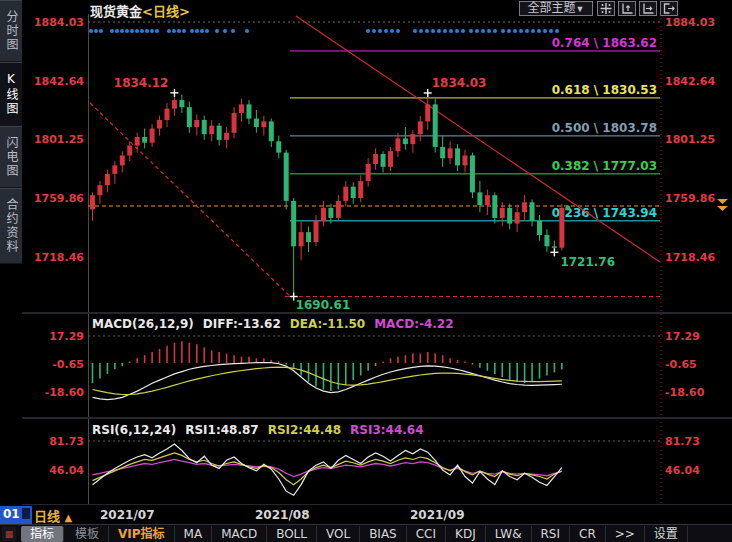  I want to click on period-tag: <日线>, so click(166, 12).